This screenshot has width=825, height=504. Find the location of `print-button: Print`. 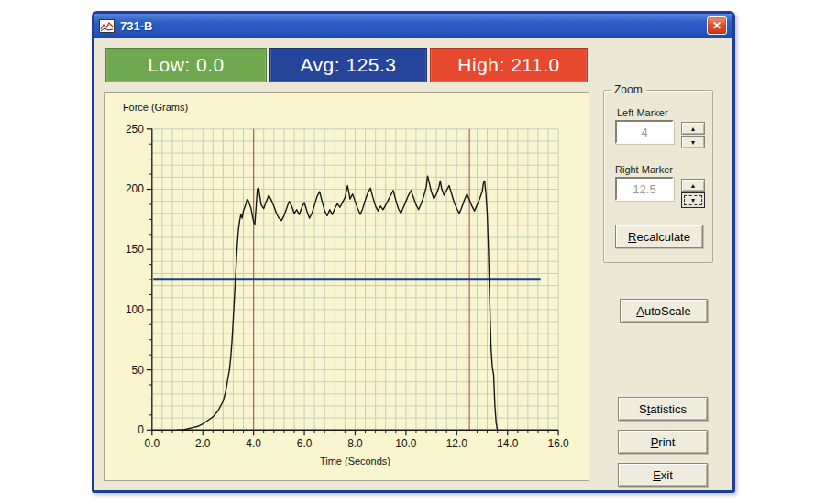

print-button: Print is located at coordinates (663, 442).